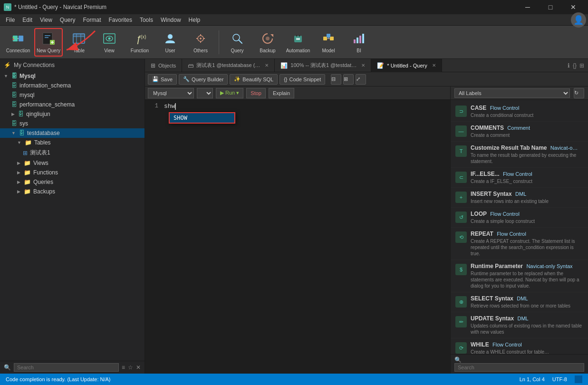  Describe the element at coordinates (363, 66) in the screenshot. I see `close-100pct-tab-icon: ✕` at that location.